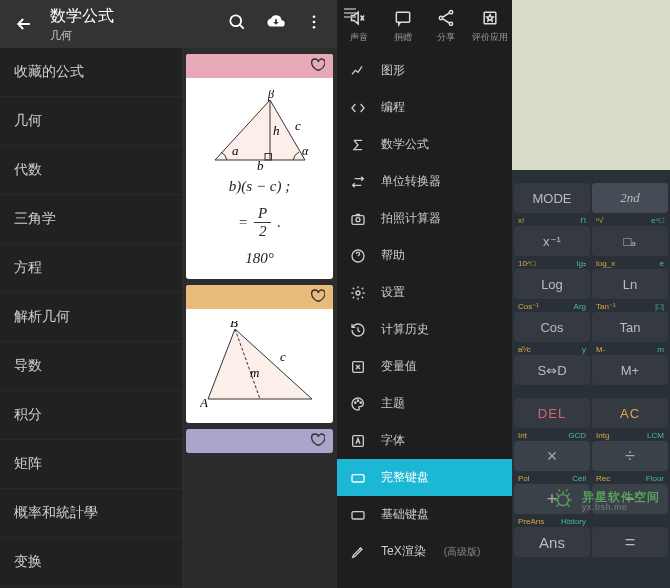 The width and height of the screenshot is (670, 588). I want to click on category-item: 变换, so click(91, 562).